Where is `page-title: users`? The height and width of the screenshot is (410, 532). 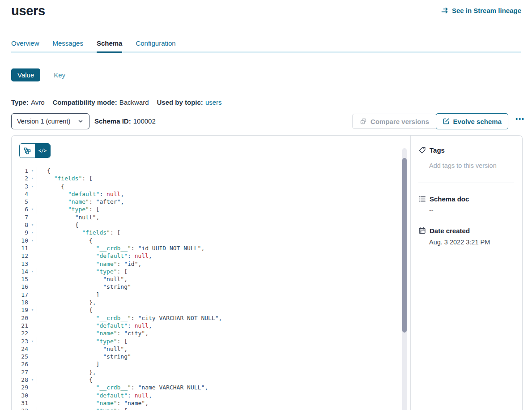
page-title: users is located at coordinates (28, 11).